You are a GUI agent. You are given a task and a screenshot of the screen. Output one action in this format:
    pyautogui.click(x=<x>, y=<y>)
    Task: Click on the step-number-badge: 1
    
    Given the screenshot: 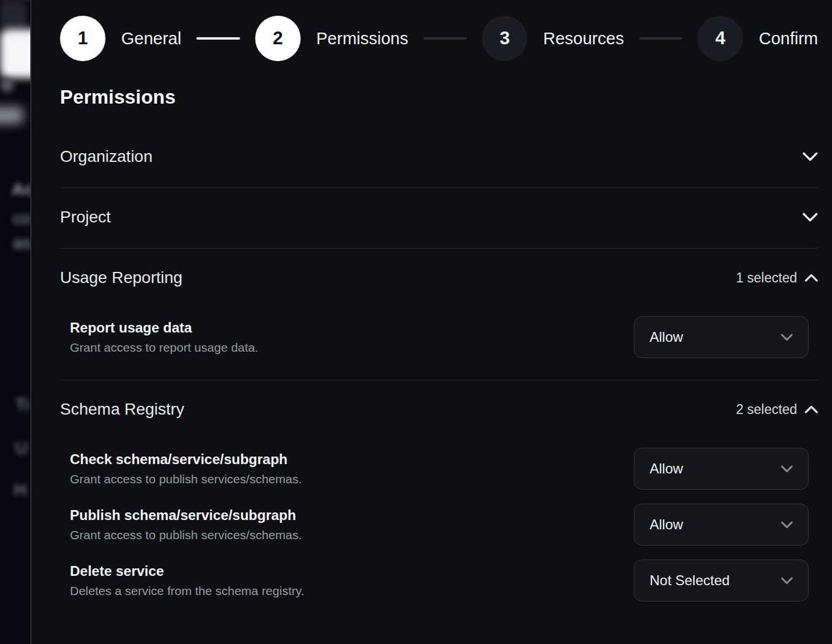 What is the action you would take?
    pyautogui.click(x=83, y=38)
    